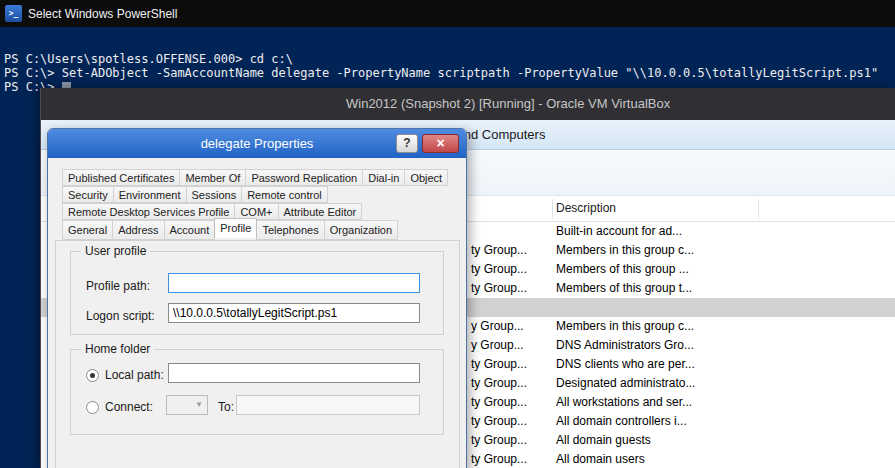  I want to click on powershell-titlebar: >_ Select Windows PowerShell, so click(448, 14).